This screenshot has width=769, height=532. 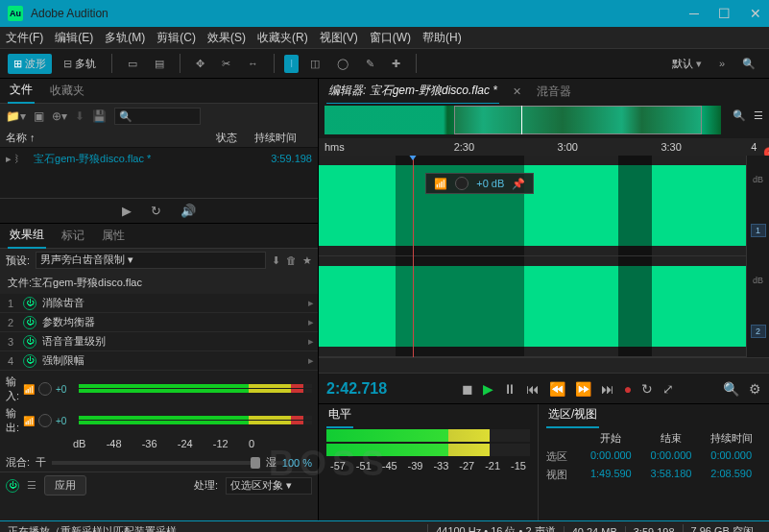 I want to click on col-name: 名称 ↑, so click(x=111, y=138).